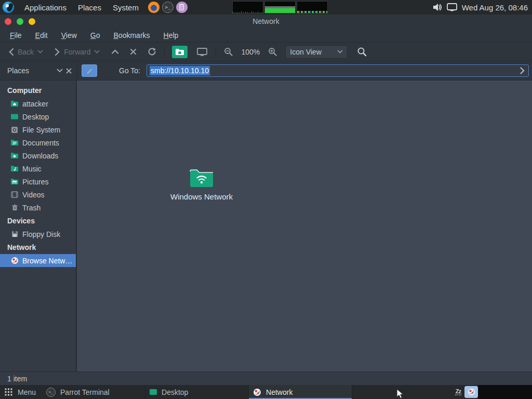 This screenshot has height=399, width=532. Describe the element at coordinates (229, 52) in the screenshot. I see `zoom-out-button` at that location.